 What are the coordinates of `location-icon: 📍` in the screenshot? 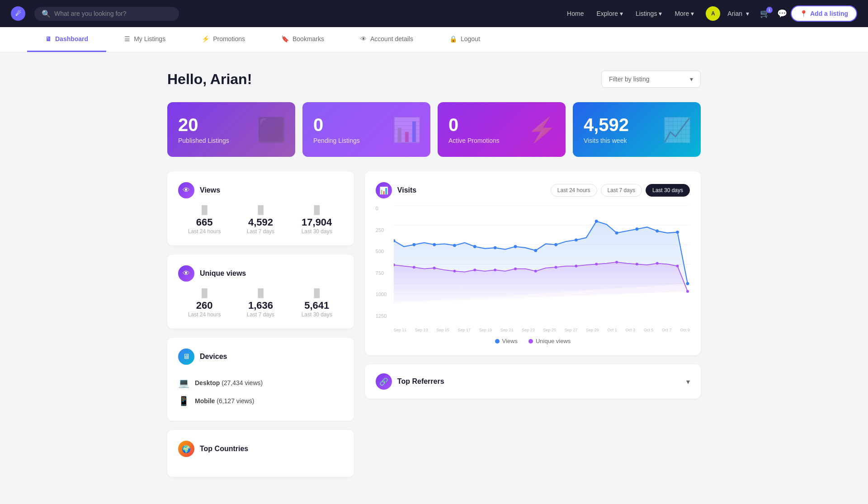 It's located at (804, 14).